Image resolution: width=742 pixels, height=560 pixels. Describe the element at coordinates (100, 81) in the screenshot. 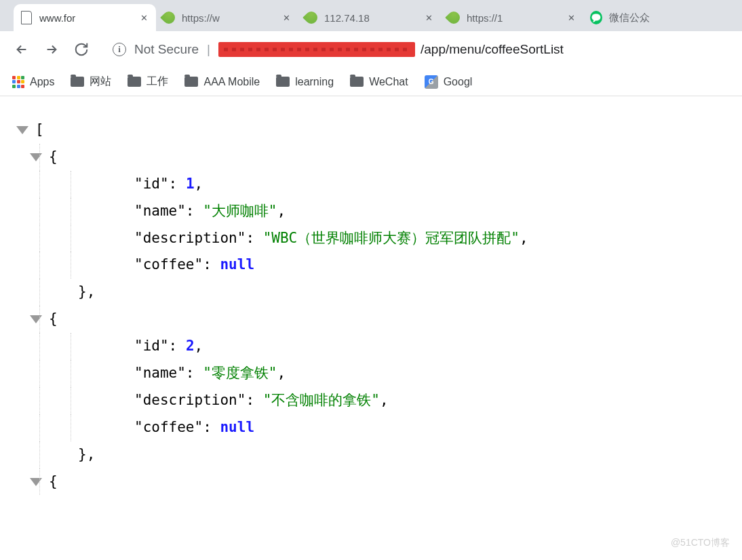

I see `bookmark-label: 网站` at that location.